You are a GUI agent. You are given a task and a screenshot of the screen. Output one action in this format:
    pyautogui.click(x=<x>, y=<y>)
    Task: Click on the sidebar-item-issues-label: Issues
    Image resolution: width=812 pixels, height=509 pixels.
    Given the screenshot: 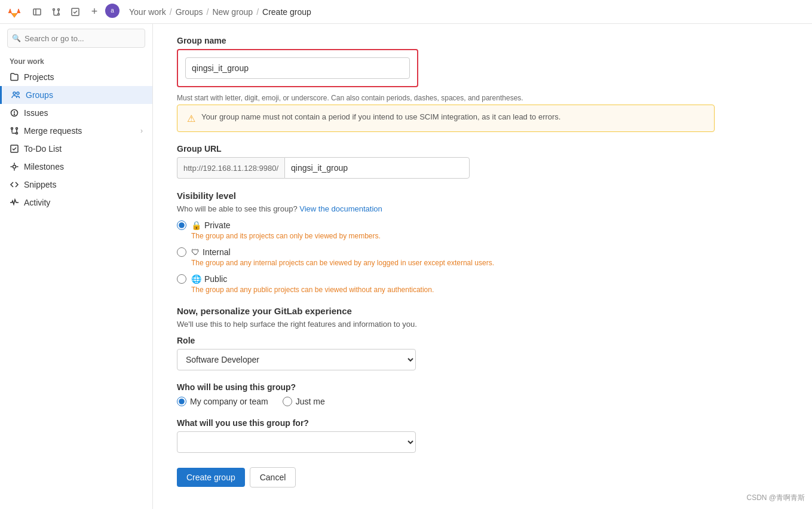 What is the action you would take?
    pyautogui.click(x=36, y=113)
    